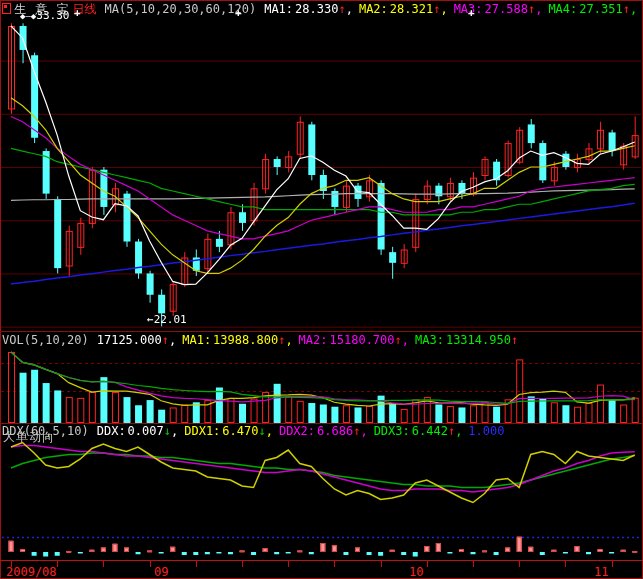  I want to click on header-ma-item-2: MA2:28.321↑,, so click(404, 9).